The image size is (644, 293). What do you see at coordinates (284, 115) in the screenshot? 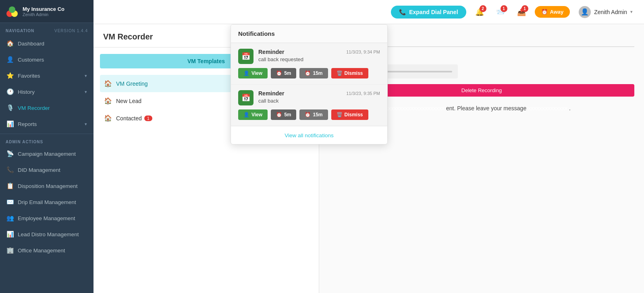
I see `notif-snooze5-button-2: ⏰ 5m` at bounding box center [284, 115].